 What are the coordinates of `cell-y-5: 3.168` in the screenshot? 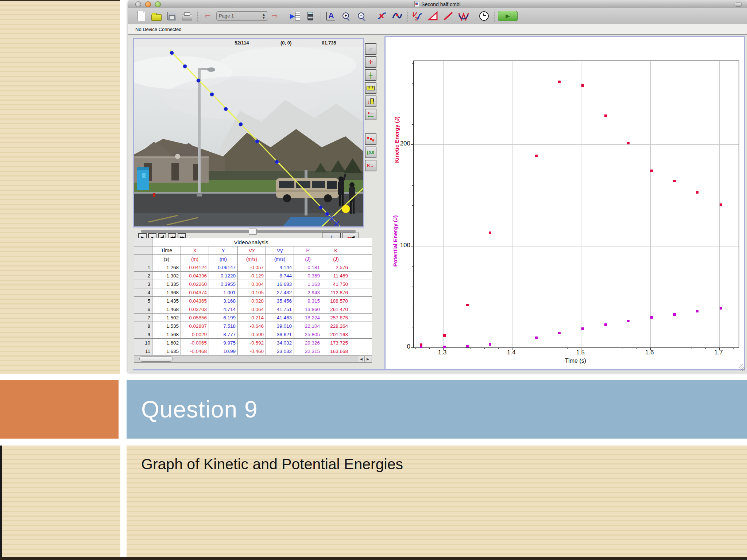 It's located at (223, 301).